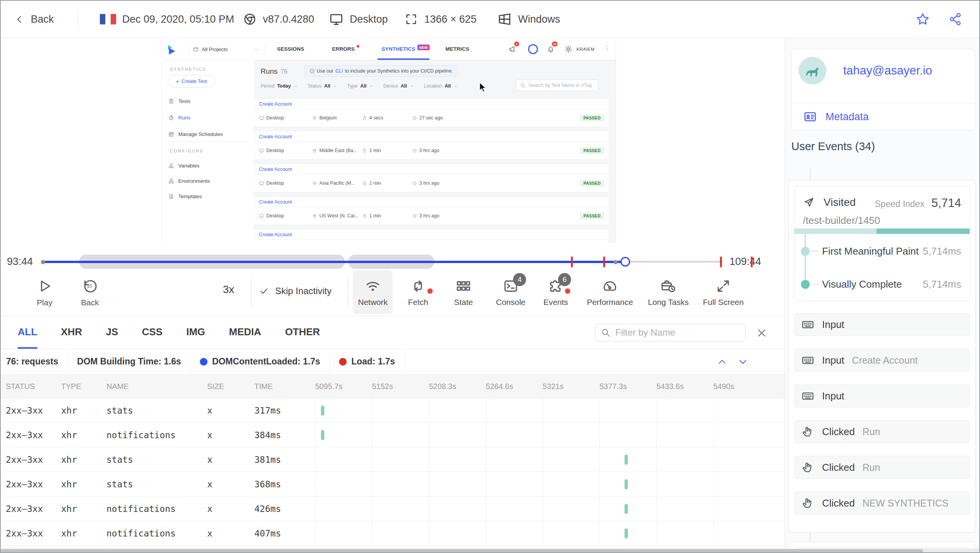 This screenshot has height=553, width=980. I want to click on close-panel-icon, so click(762, 333).